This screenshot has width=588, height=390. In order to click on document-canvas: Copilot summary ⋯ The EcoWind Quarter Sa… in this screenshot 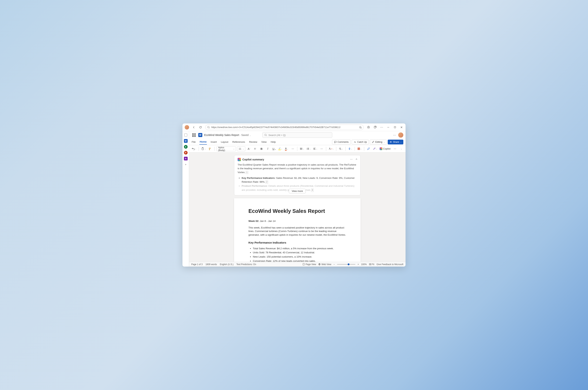, I will do `click(297, 207)`.